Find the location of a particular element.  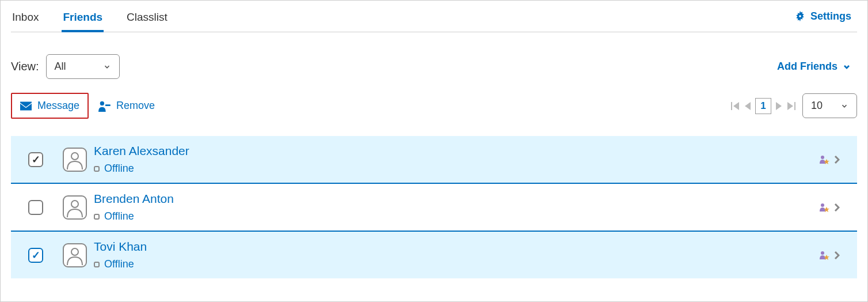

remove-label: Remove is located at coordinates (136, 106).